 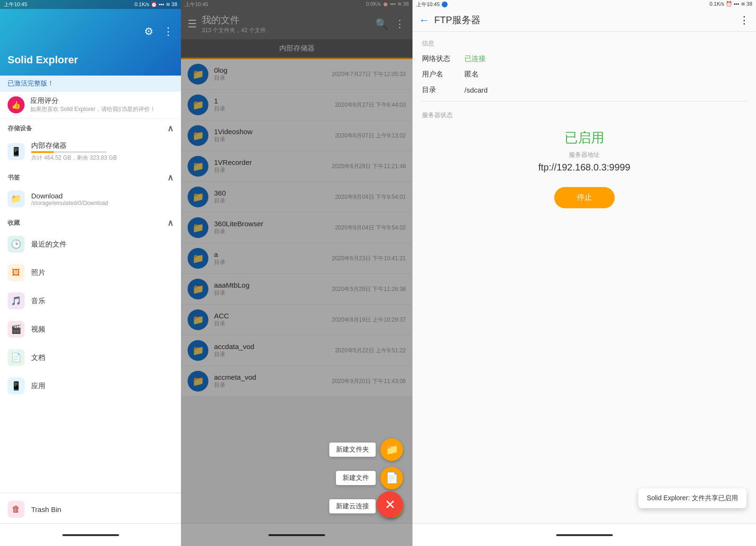 What do you see at coordinates (16, 152) in the screenshot?
I see `internal-storage-icon: 📱` at bounding box center [16, 152].